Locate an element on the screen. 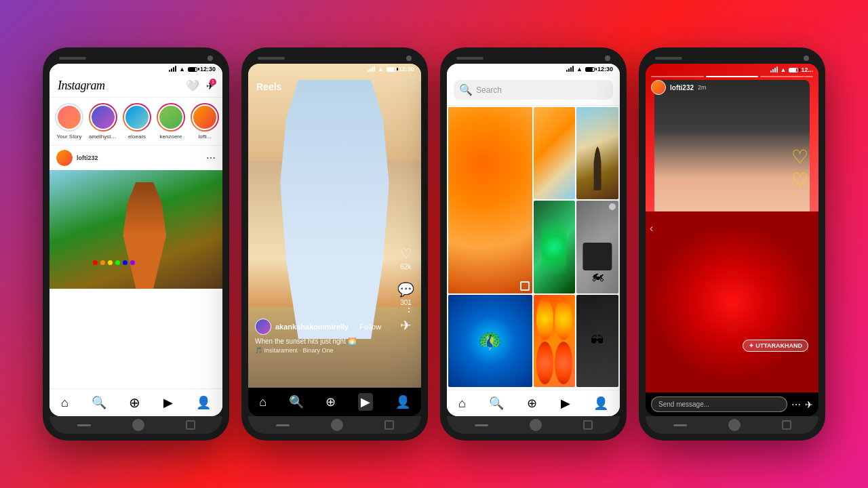  instagram-logo: Instagram is located at coordinates (81, 85).